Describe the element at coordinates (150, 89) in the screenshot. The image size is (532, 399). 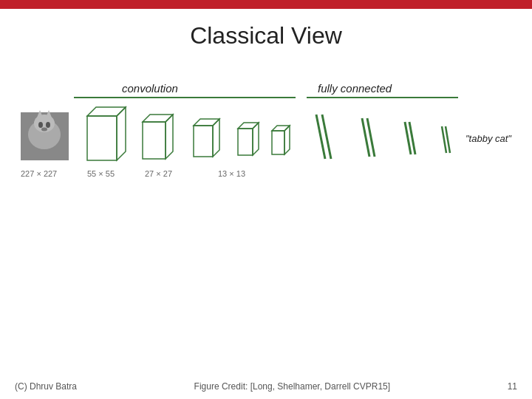
I see `svg-text: convolution` at that location.